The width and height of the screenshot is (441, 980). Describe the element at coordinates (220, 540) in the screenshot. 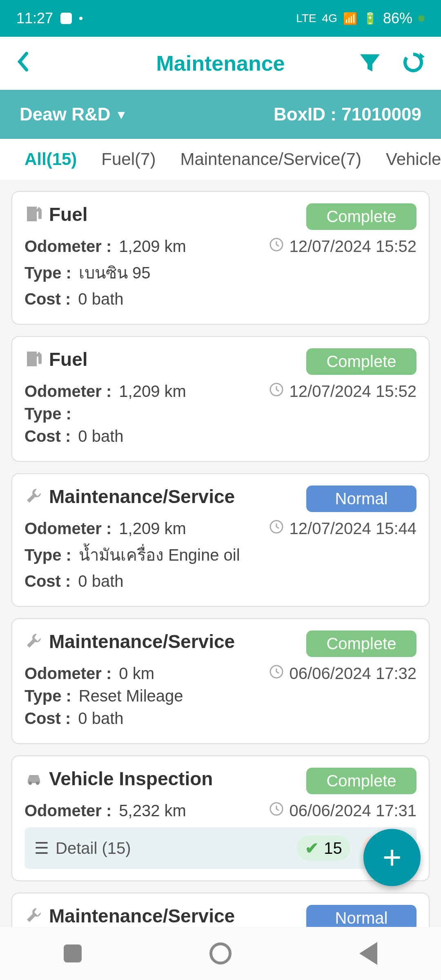

I see `record-card: Maintenance/ServiceNormalOdometer :1,209…` at that location.